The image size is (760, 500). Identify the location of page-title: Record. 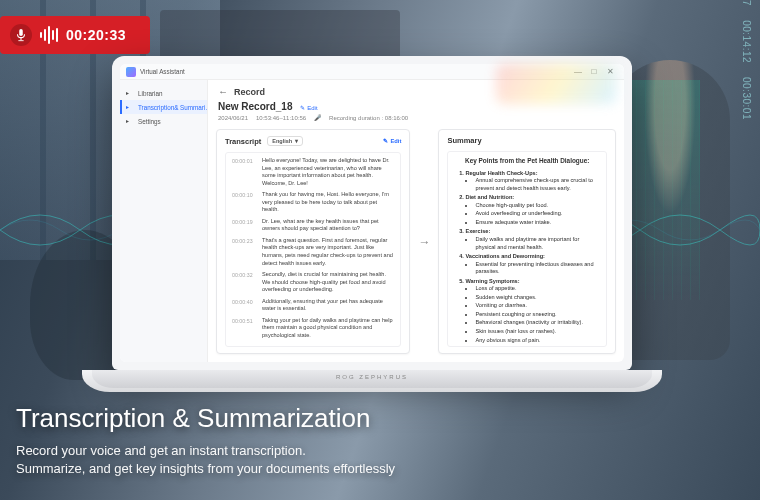
(250, 92).